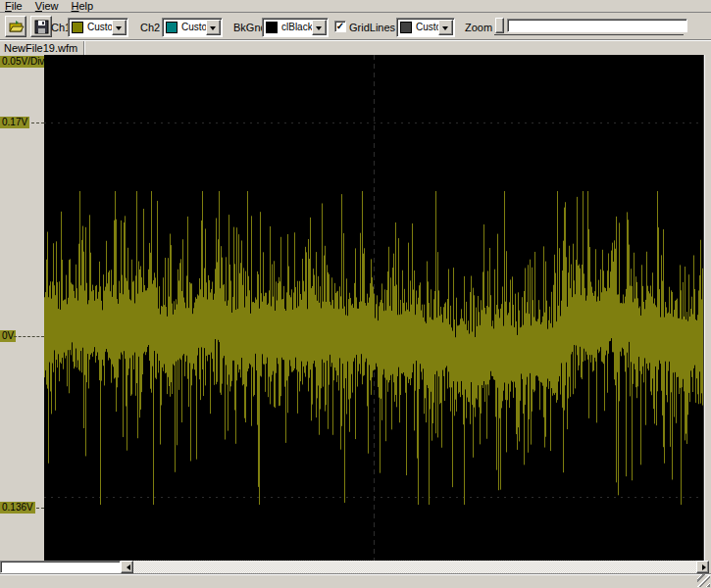 This screenshot has height=588, width=711. What do you see at coordinates (272, 27) in the screenshot?
I see `bkgnd-color-swatch` at bounding box center [272, 27].